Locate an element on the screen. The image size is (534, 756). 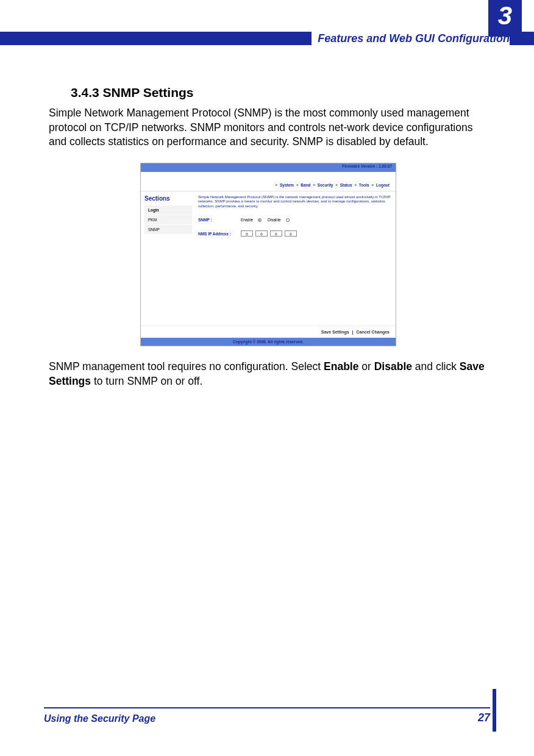
snmp-radio-group: Enable Disable is located at coordinates (266, 219).